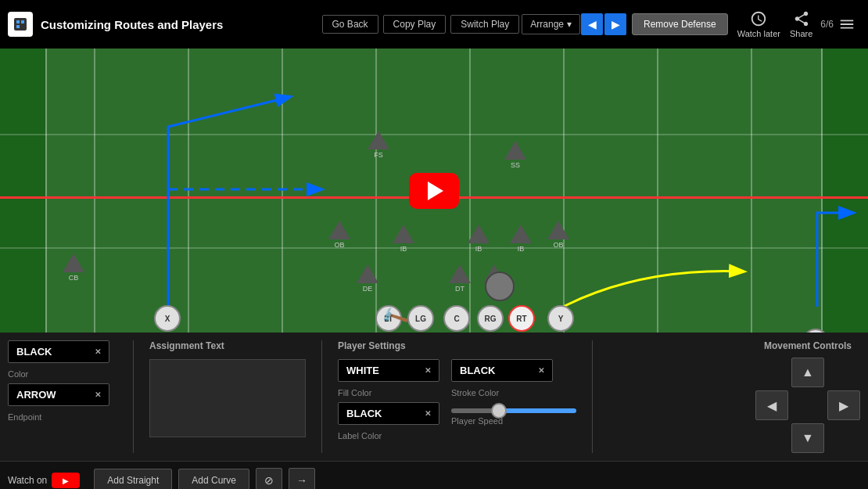 The image size is (868, 489). Describe the element at coordinates (593, 397) in the screenshot. I see `divider3` at that location.